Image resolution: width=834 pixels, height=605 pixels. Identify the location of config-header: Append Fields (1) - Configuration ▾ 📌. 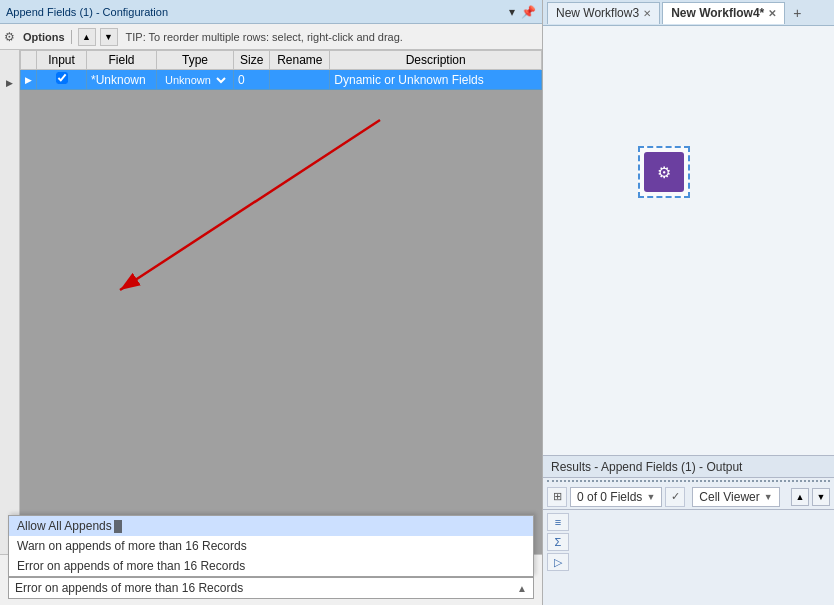
(271, 12).